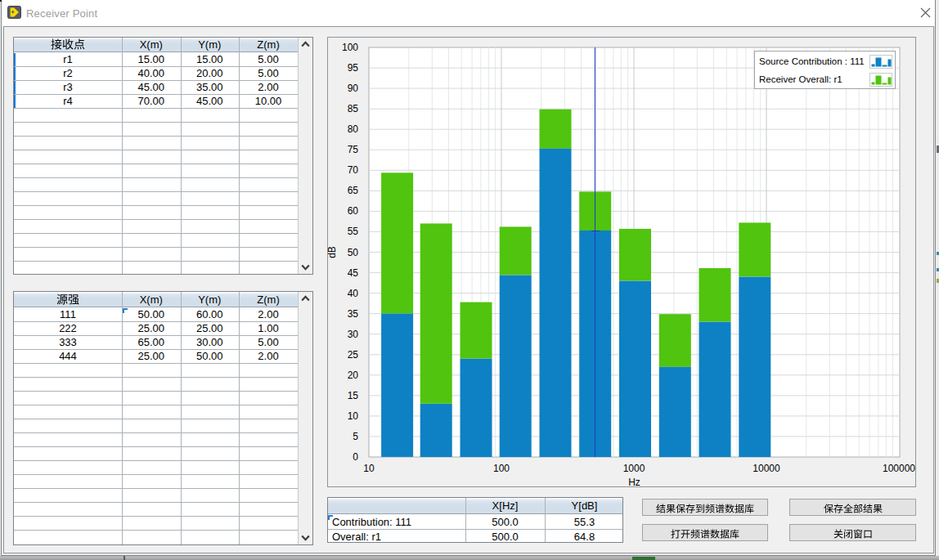 This screenshot has width=939, height=560. Describe the element at coordinates (353, 375) in the screenshot. I see `svg-text: 20` at that location.